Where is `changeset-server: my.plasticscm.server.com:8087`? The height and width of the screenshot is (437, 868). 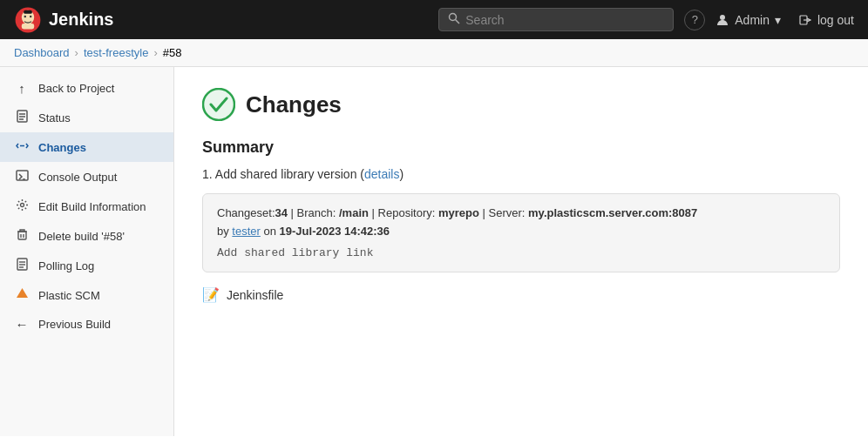 changeset-server: my.plasticscm.server.com:8087 is located at coordinates (613, 212).